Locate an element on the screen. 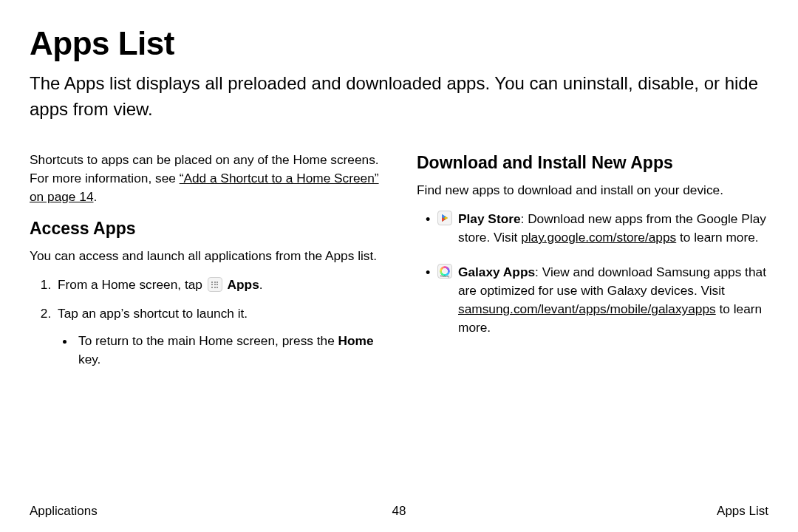  download-install-heading: Download and Install New Apps is located at coordinates (593, 163).